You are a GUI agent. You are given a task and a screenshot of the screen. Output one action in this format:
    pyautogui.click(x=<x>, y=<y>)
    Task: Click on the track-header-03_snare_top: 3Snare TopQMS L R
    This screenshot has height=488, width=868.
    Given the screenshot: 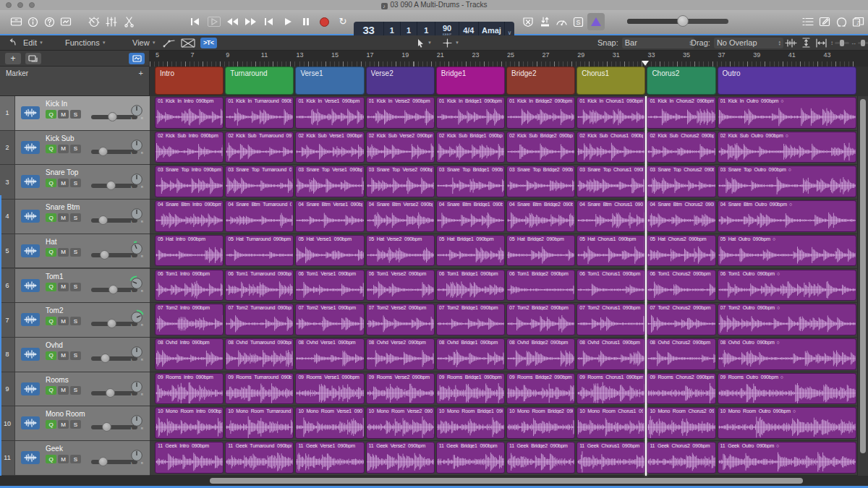 What is the action you would take?
    pyautogui.click(x=75, y=182)
    